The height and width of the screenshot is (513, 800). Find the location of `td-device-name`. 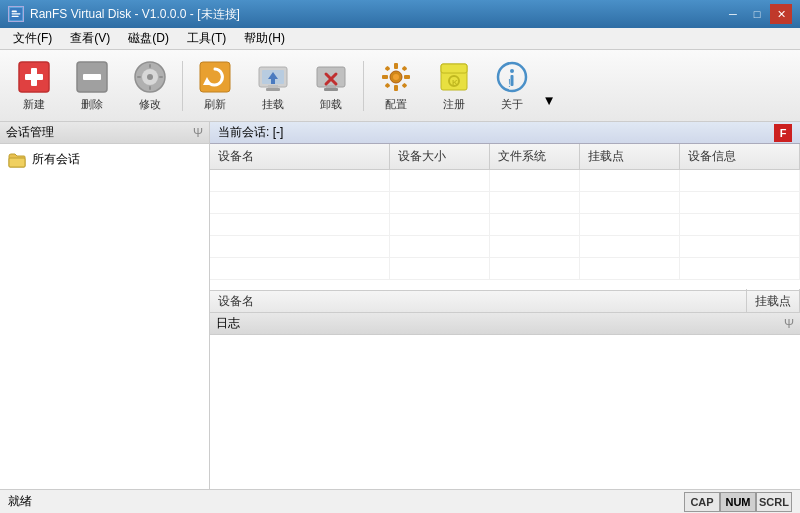

td-device-name is located at coordinates (300, 180).